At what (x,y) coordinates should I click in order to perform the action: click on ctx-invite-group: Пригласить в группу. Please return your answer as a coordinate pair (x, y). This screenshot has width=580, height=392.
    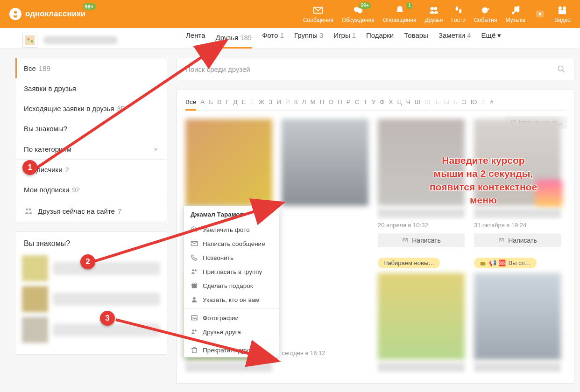
    Looking at the image, I should click on (232, 272).